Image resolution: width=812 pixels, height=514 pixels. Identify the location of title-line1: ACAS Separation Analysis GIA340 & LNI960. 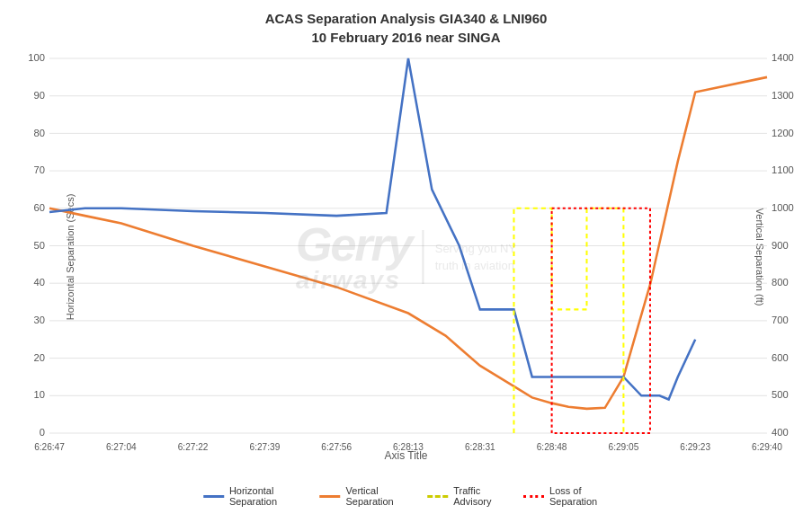
(406, 18).